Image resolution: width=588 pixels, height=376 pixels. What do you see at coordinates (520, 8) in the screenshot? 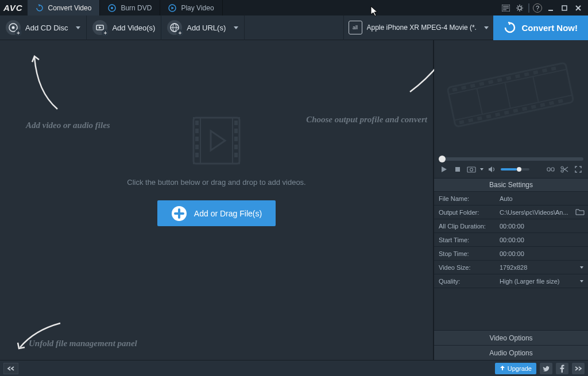
I see `gear-icon` at bounding box center [520, 8].